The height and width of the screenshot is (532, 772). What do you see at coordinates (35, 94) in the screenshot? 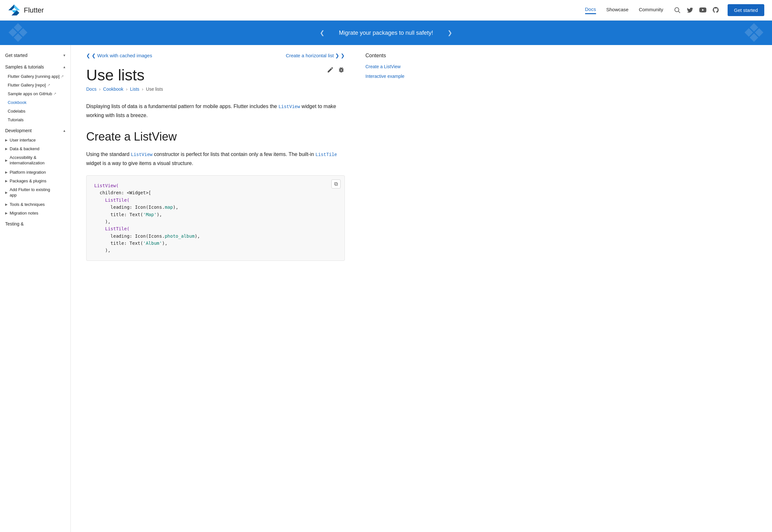
I see `sidebar-item-sample-apps: Sample apps on GitHub ↗` at bounding box center [35, 94].